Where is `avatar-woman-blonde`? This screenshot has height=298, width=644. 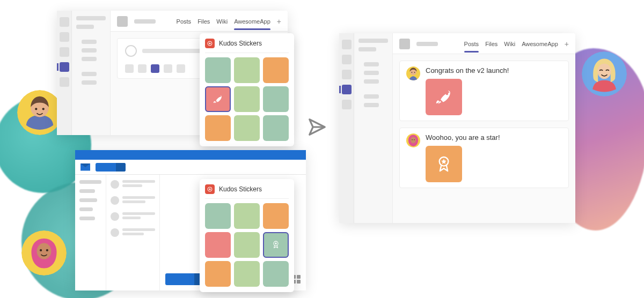
avatar-woman-blonde is located at coordinates (604, 74).